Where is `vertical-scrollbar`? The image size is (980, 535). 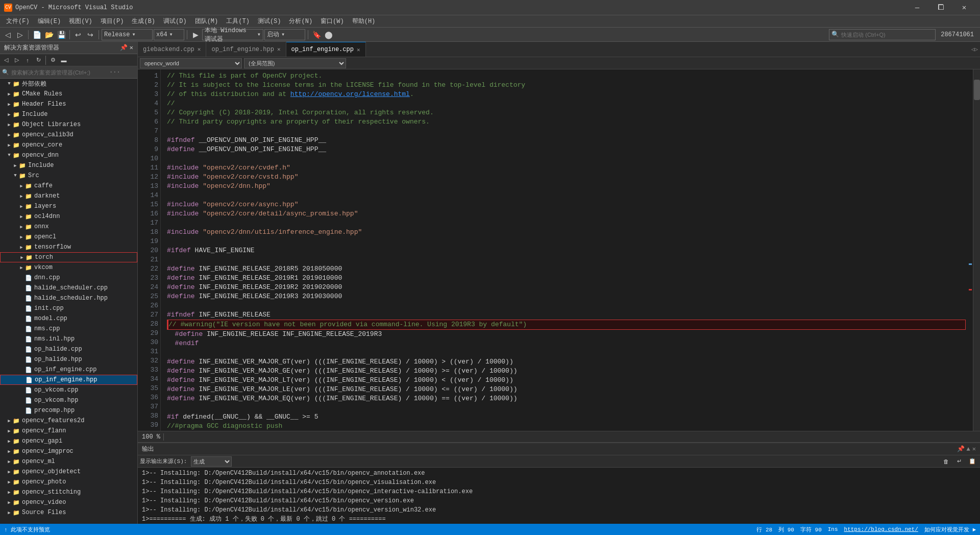
vertical-scrollbar is located at coordinates (976, 250).